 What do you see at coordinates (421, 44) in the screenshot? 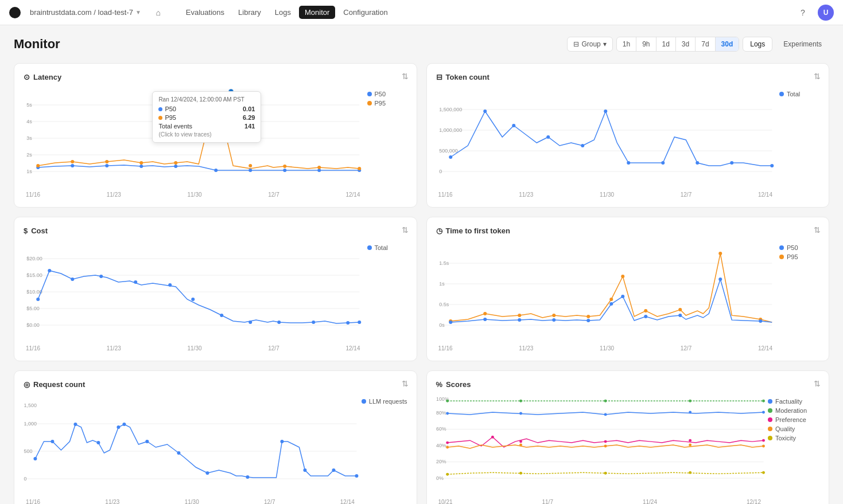
I see `page-header: Monitor ⊟ Group ▾ 1h 9h 1d 3d 7d 30d Log…` at bounding box center [421, 44].